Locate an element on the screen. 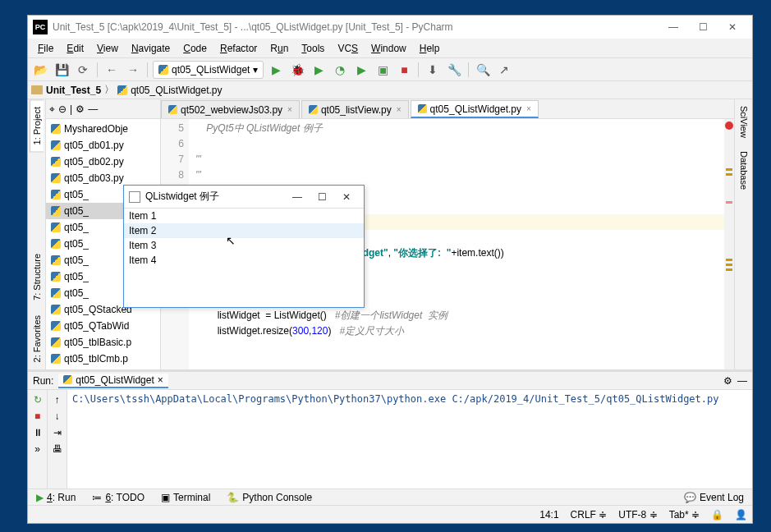 The height and width of the screenshot is (532, 771). more-icon: » is located at coordinates (38, 449).